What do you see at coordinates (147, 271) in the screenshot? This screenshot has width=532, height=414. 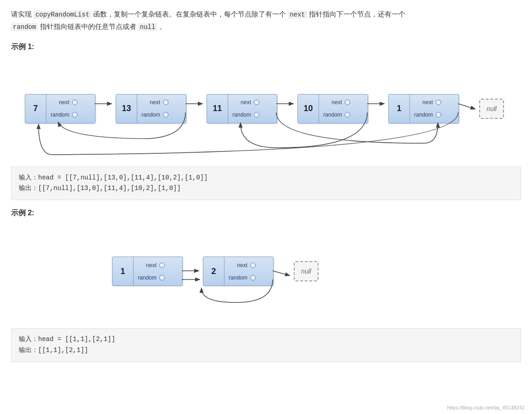 I see `node-1-ex2: 1 next random` at bounding box center [147, 271].